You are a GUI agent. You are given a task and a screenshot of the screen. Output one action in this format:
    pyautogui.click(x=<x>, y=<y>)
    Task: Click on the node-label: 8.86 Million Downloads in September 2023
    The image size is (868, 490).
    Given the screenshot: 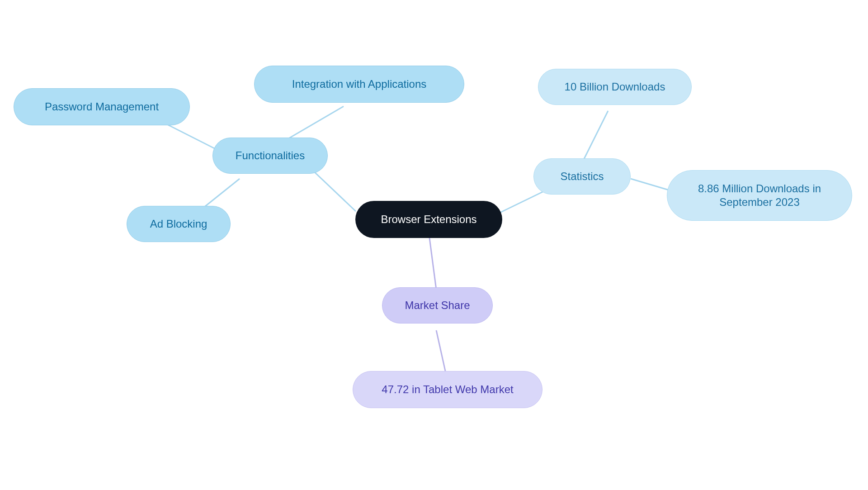 What is the action you would take?
    pyautogui.click(x=760, y=195)
    